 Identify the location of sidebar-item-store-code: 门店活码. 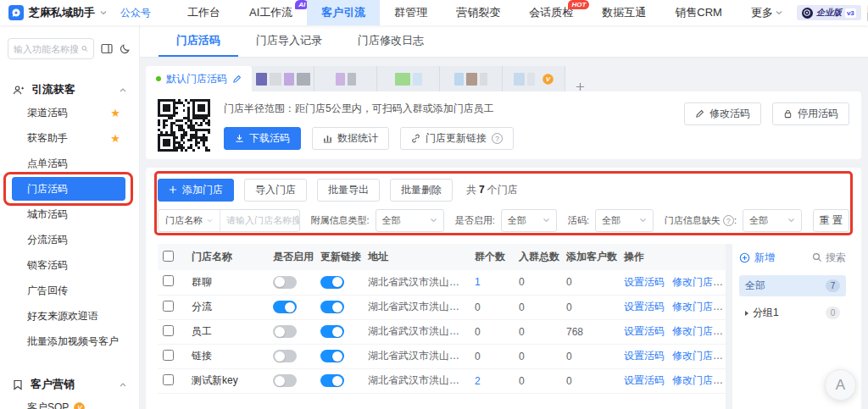
(69, 189).